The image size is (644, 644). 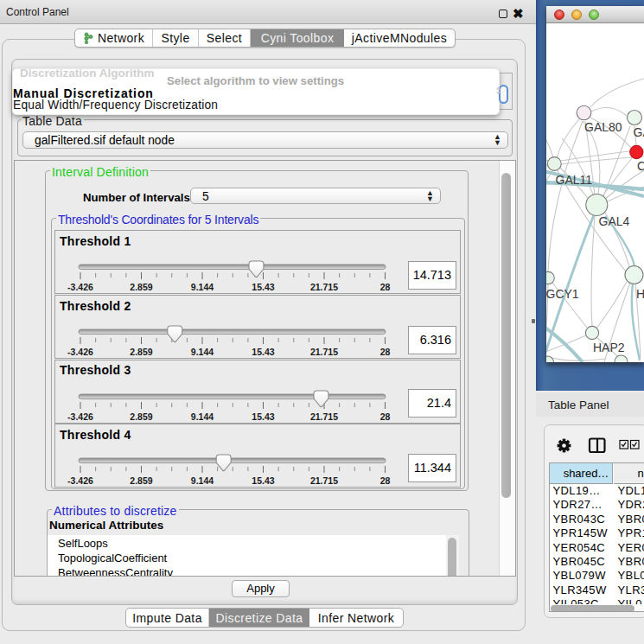 What do you see at coordinates (563, 294) in the screenshot?
I see `svg-text: GCY1` at bounding box center [563, 294].